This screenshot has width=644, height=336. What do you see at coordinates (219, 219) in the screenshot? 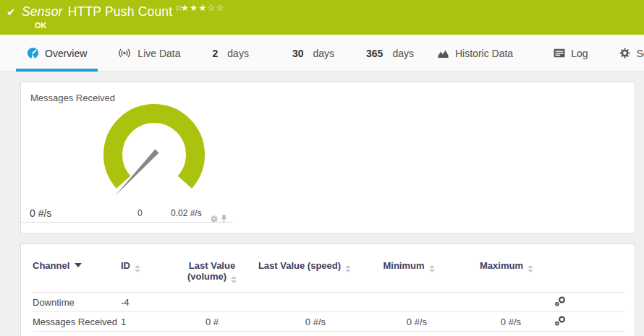
I see `gauge-tile-tools` at bounding box center [219, 219].